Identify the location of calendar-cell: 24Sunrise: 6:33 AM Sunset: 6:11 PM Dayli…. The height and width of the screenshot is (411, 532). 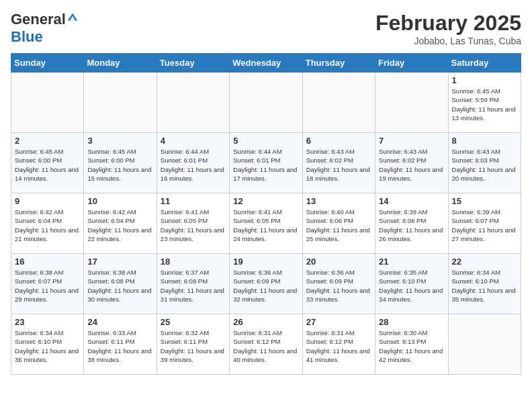
(120, 345).